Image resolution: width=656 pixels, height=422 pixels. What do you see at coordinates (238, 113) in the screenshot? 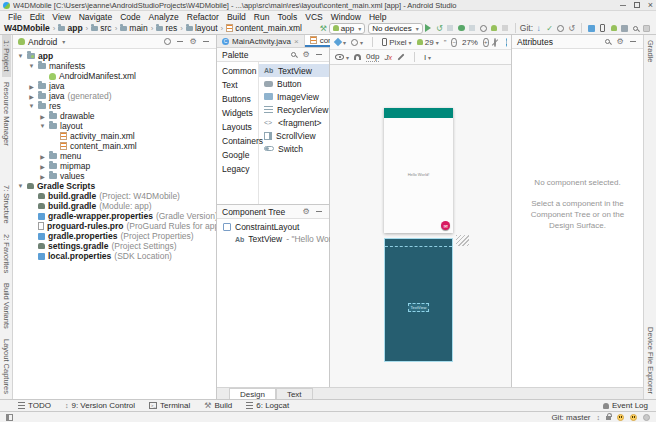
I see `palette-category-widgets: Widgets` at bounding box center [238, 113].